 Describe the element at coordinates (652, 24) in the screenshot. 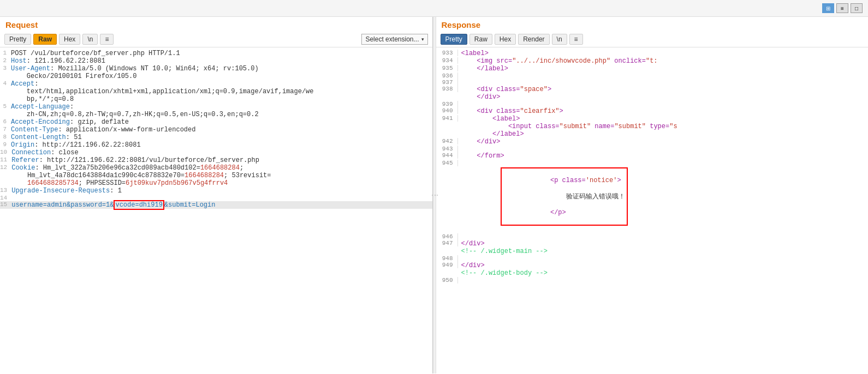

I see `response-title: Response` at that location.